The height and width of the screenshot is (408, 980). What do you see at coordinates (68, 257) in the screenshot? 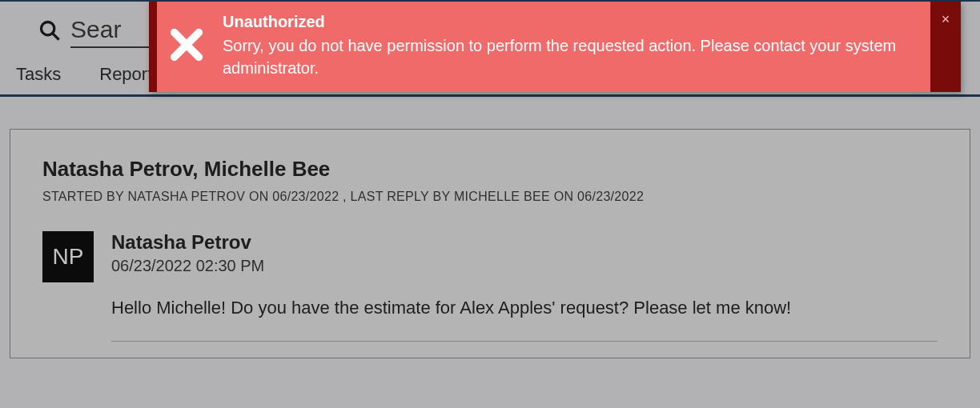
I see `avatar: NP` at bounding box center [68, 257].